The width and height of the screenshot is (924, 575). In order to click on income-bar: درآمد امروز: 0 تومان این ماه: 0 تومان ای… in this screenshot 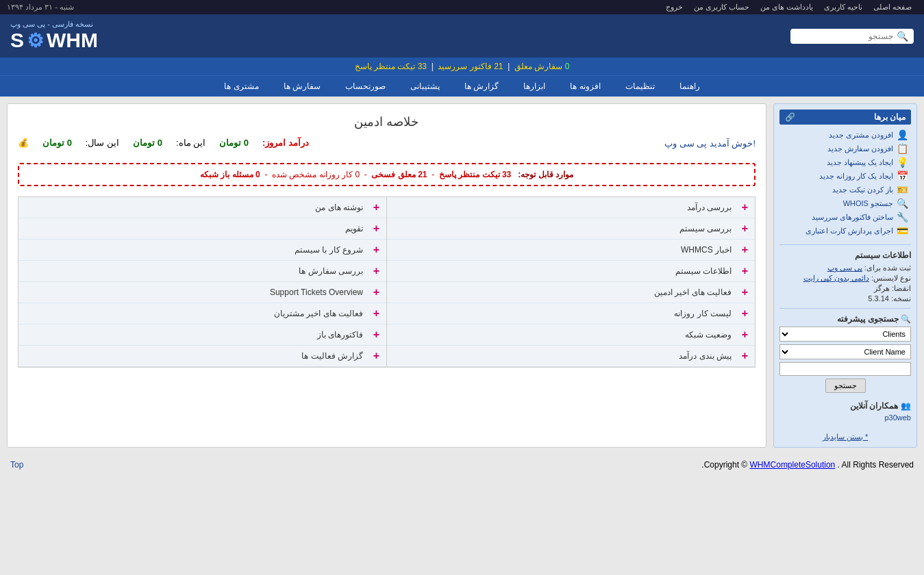, I will do `click(163, 142)`.